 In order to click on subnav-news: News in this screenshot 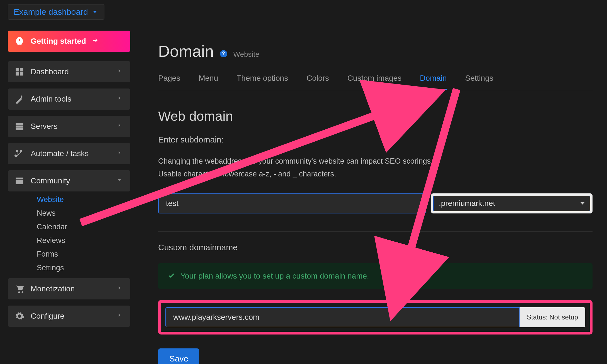, I will do `click(84, 213)`.